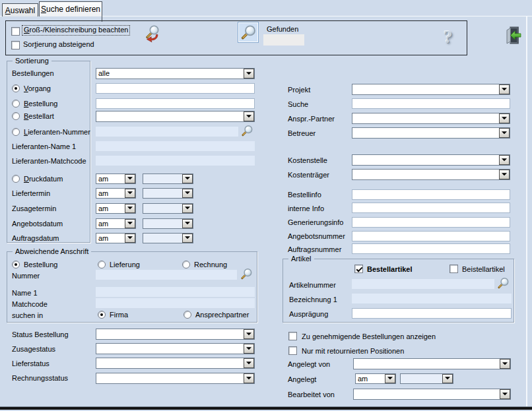  What do you see at coordinates (125, 265) in the screenshot?
I see `anschrift-lieferung-label: Lieferung` at bounding box center [125, 265].